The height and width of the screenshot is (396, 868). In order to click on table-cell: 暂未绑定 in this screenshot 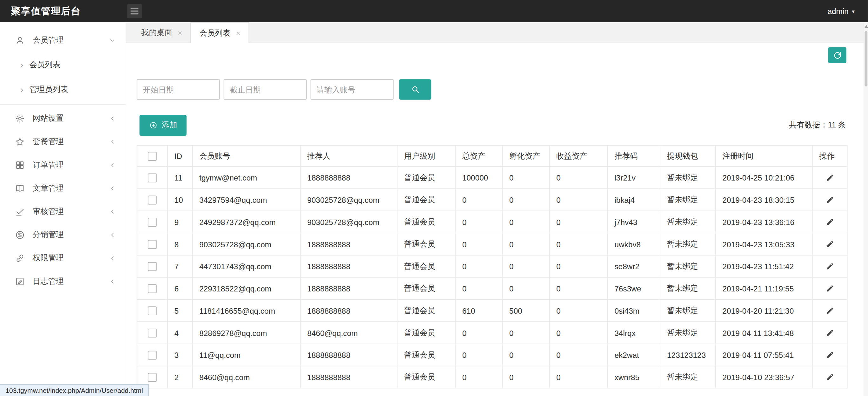, I will do `click(688, 289)`.